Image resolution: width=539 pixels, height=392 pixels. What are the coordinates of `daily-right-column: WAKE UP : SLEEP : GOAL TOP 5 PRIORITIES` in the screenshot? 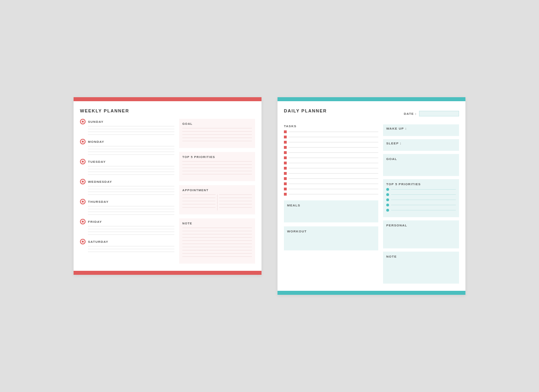 It's located at (421, 204).